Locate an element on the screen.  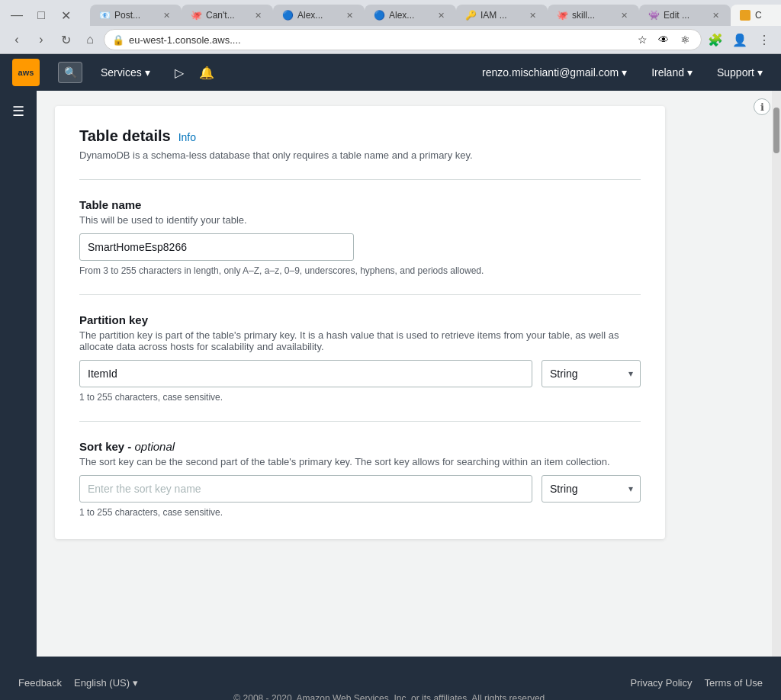
sort-key-hint: 1 to 255 characters, case sensitive. is located at coordinates (360, 512).